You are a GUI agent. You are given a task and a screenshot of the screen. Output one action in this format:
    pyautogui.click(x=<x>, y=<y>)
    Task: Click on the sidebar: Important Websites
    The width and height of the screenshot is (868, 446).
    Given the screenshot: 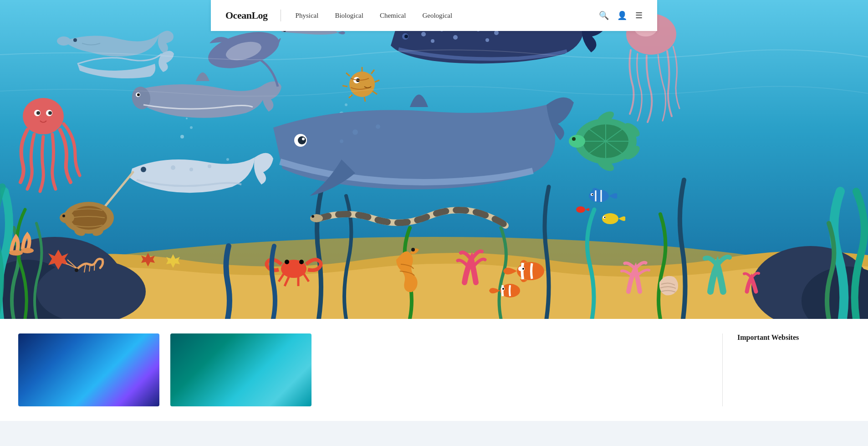 What is the action you would take?
    pyautogui.click(x=786, y=370)
    